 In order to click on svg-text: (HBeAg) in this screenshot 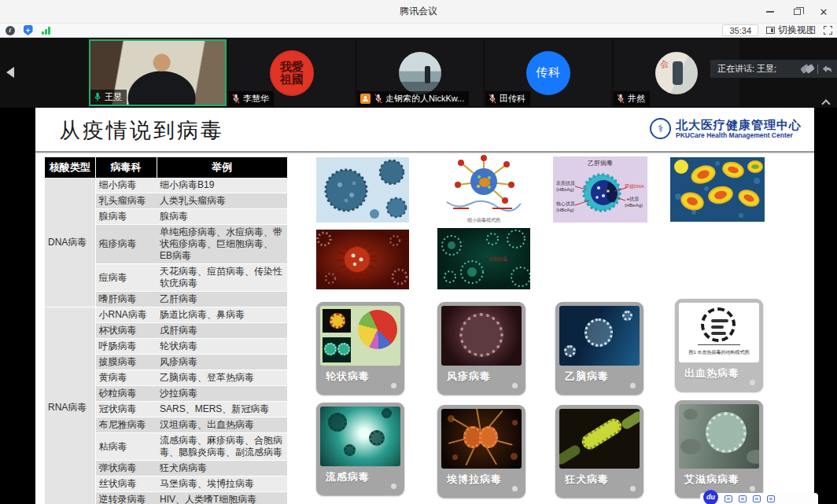, I will do `click(634, 205)`.